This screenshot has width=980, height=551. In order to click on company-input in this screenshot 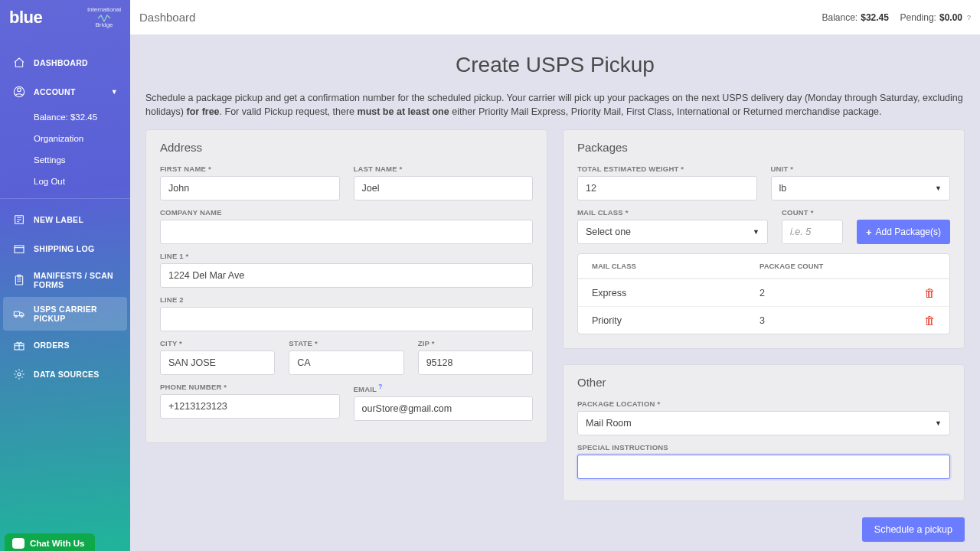, I will do `click(346, 232)`.